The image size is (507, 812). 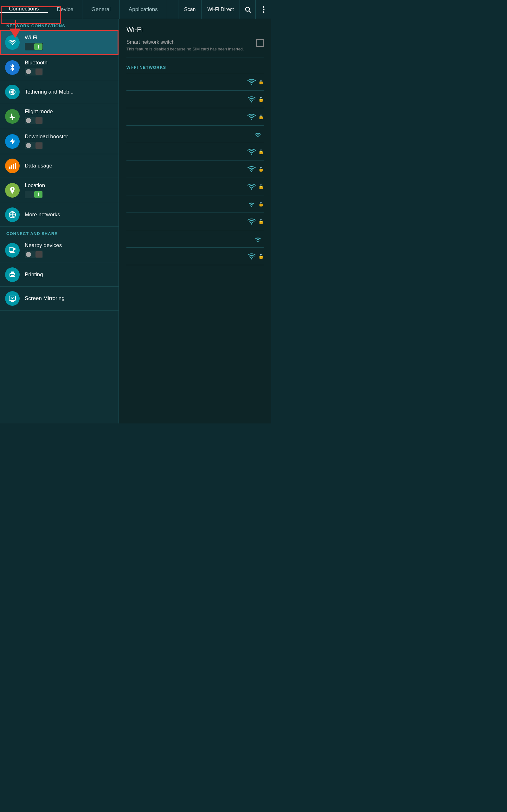 What do you see at coordinates (38, 195) in the screenshot?
I see `location-toggle-on` at bounding box center [38, 195].